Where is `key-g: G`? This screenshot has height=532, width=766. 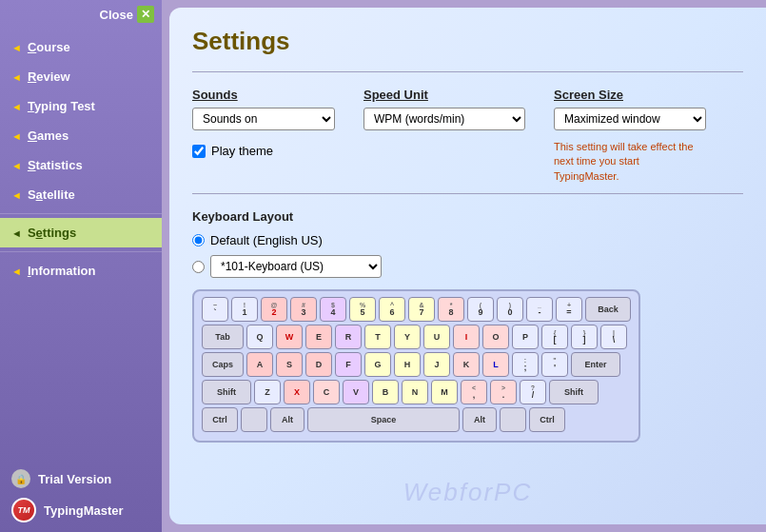
key-g: G is located at coordinates (378, 365).